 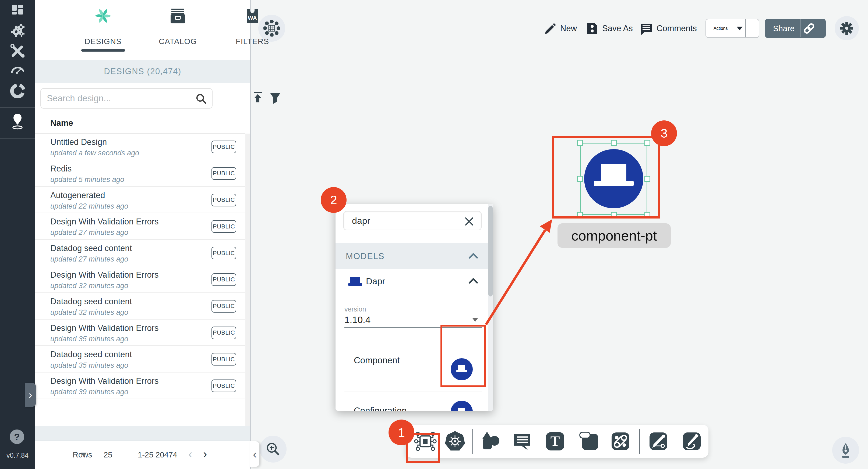 What do you see at coordinates (18, 108) in the screenshot?
I see `sidebar-divider` at bounding box center [18, 108].